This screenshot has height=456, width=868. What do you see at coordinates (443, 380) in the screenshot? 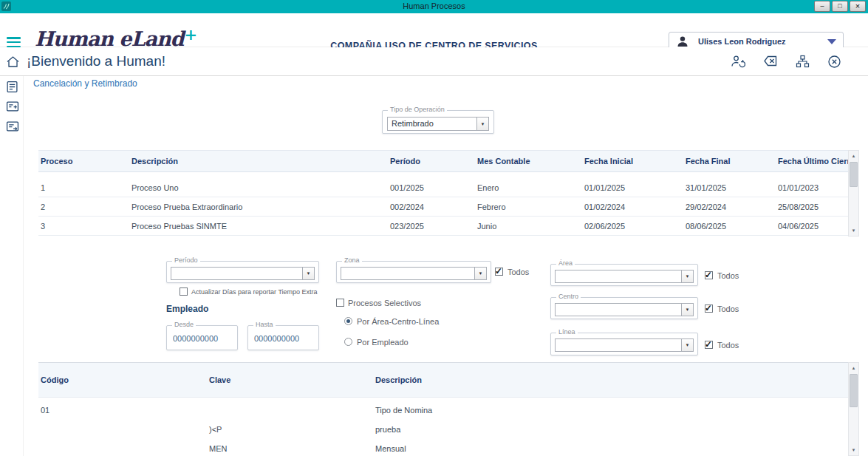
I see `detail-table-header: Código Clave Descripción` at bounding box center [443, 380].